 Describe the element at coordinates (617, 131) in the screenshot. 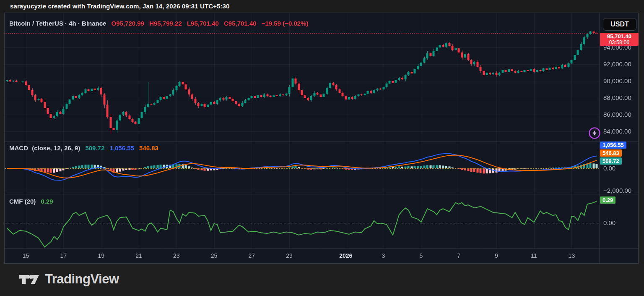

I see `price-axis-label: 84,000.00` at that location.